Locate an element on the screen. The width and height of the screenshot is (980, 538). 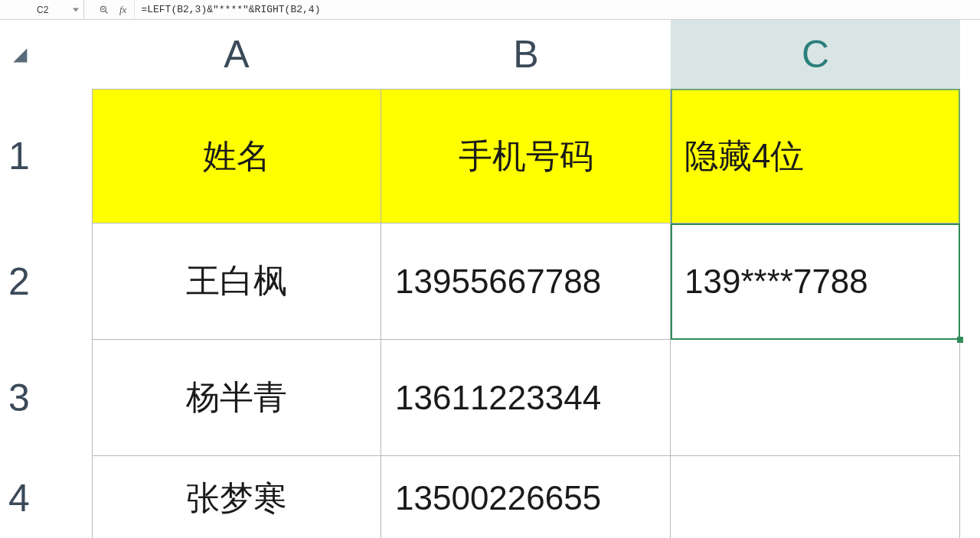
col-header-c: C is located at coordinates (815, 54).